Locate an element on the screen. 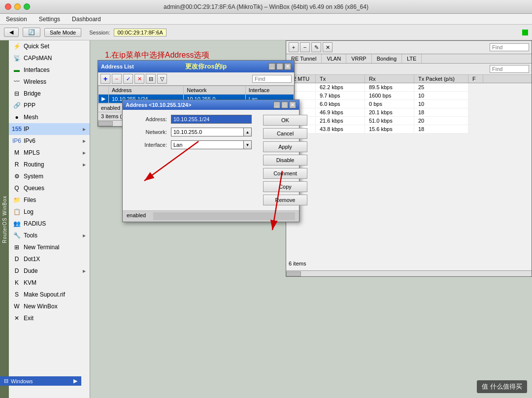 The width and height of the screenshot is (532, 398). sidebar-item-routing: R Routing is located at coordinates (49, 165).